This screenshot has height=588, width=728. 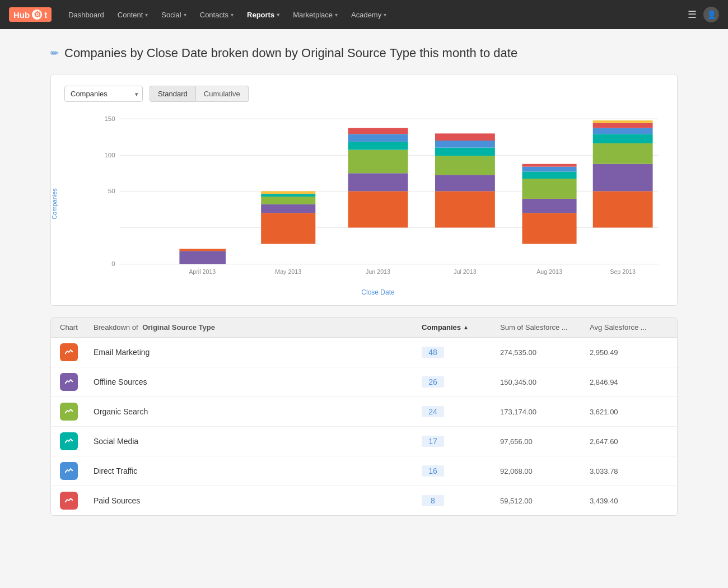 What do you see at coordinates (465, 144) in the screenshot?
I see `bar-jul-blue` at bounding box center [465, 144].